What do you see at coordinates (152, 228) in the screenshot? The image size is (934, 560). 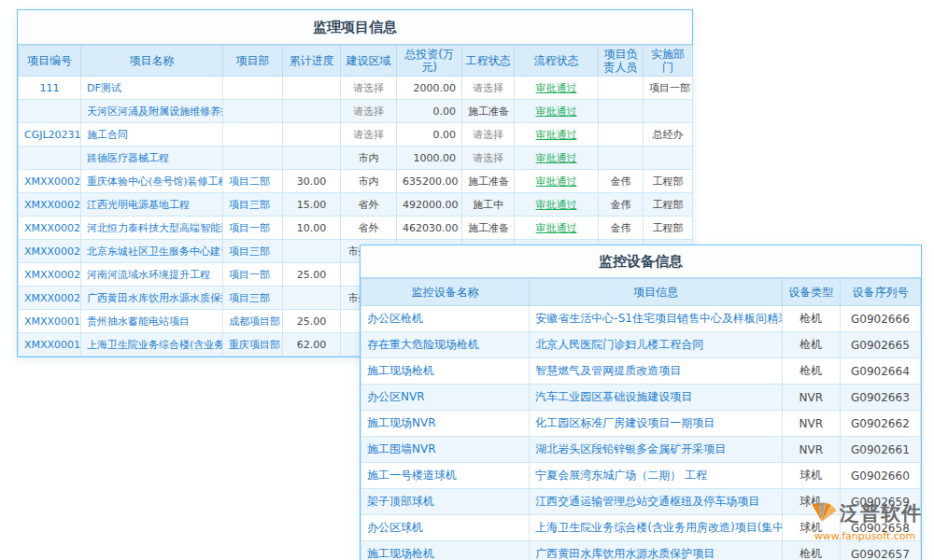 I see `cell-link: 河北恒力泰科技大型高端智能装备...` at bounding box center [152, 228].